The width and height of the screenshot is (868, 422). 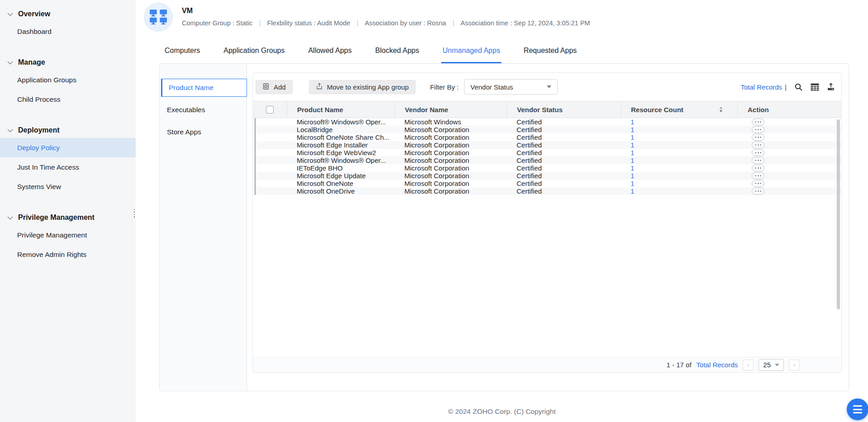 I want to click on tab-allowed-apps: Allowed Apps, so click(x=330, y=51).